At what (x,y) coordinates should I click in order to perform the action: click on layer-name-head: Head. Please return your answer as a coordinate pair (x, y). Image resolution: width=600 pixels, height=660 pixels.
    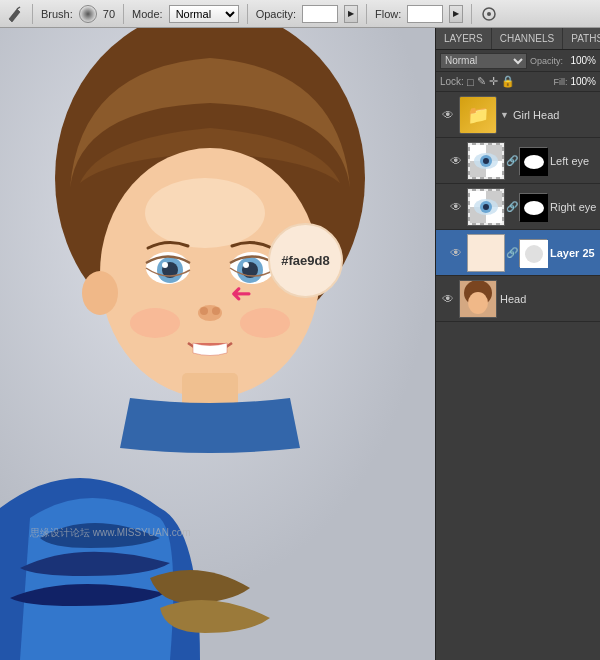
    Looking at the image, I should click on (548, 299).